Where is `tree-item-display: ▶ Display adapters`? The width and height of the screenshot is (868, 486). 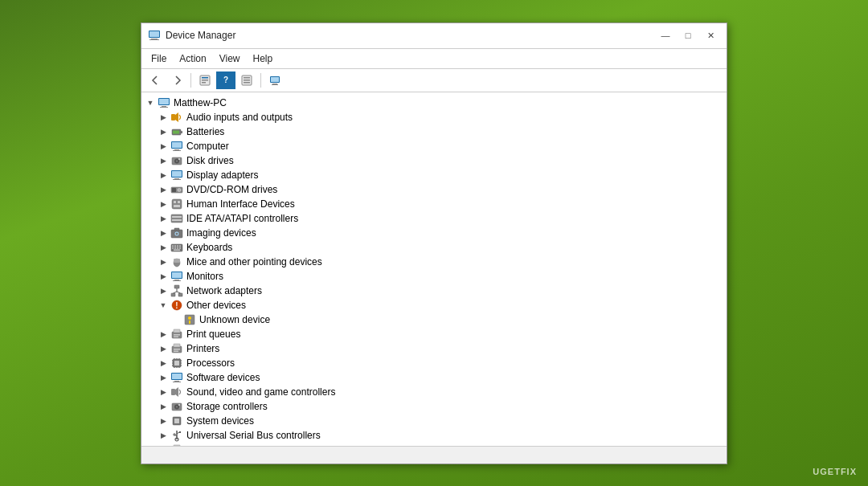
tree-item-display: ▶ Display adapters is located at coordinates (434, 175).